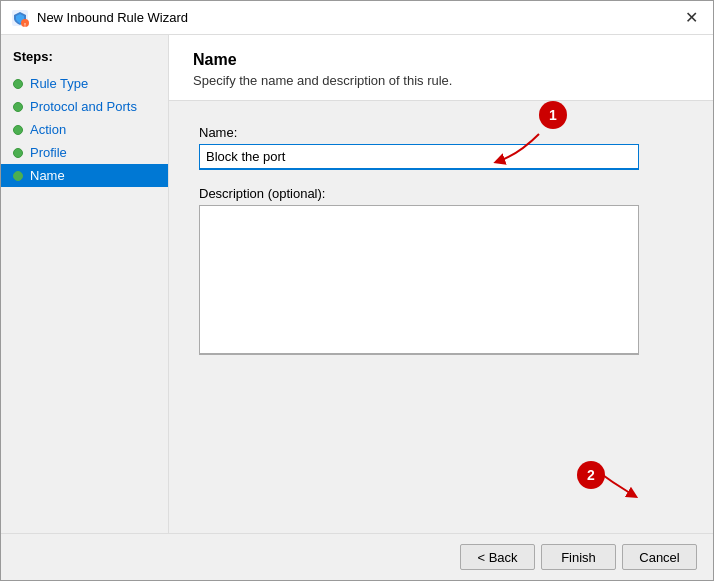 The width and height of the screenshot is (714, 581). Describe the element at coordinates (48, 130) in the screenshot. I see `step-label-action: Action` at that location.